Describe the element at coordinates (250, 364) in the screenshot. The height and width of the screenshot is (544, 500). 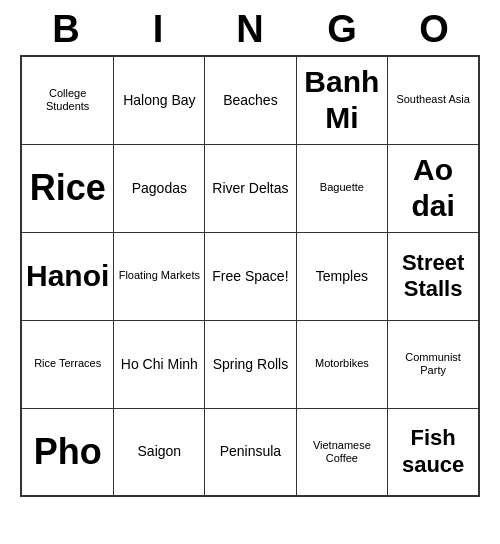
I see `cell-r3-c2: Spring Rolls` at that location.